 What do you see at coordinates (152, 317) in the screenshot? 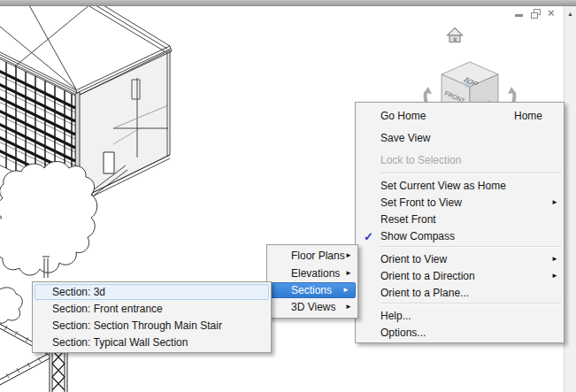
I see `sections-submenu: Section: 3d Section: Front entrance Sect…` at bounding box center [152, 317].